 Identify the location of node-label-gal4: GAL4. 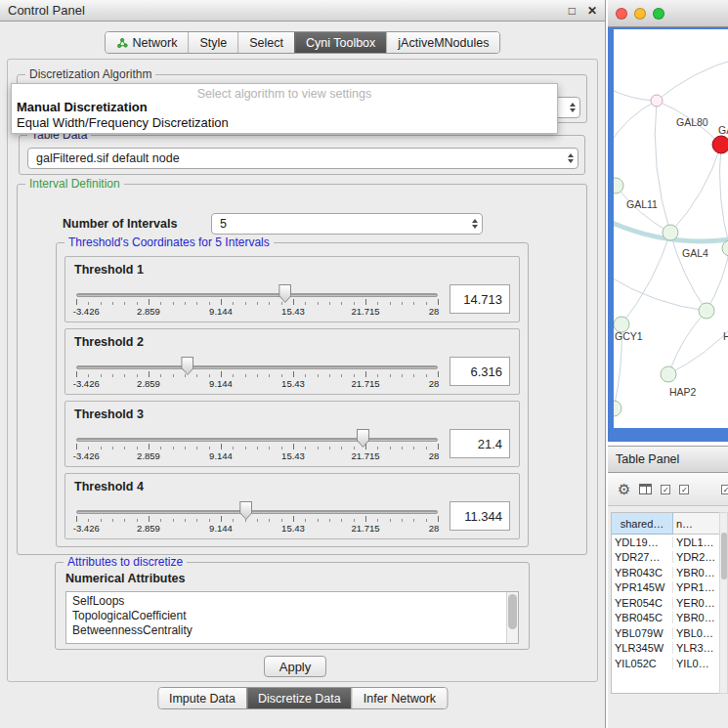
(696, 253).